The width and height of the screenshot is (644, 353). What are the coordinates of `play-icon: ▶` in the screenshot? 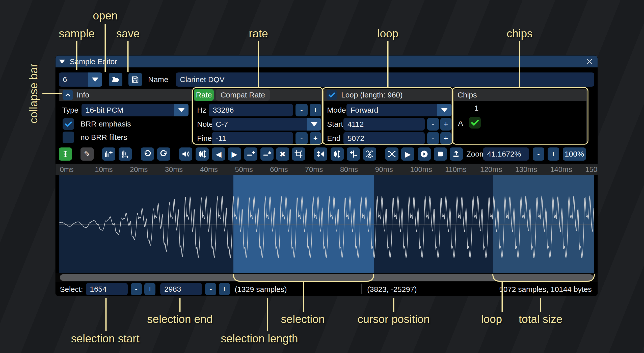 It's located at (408, 154).